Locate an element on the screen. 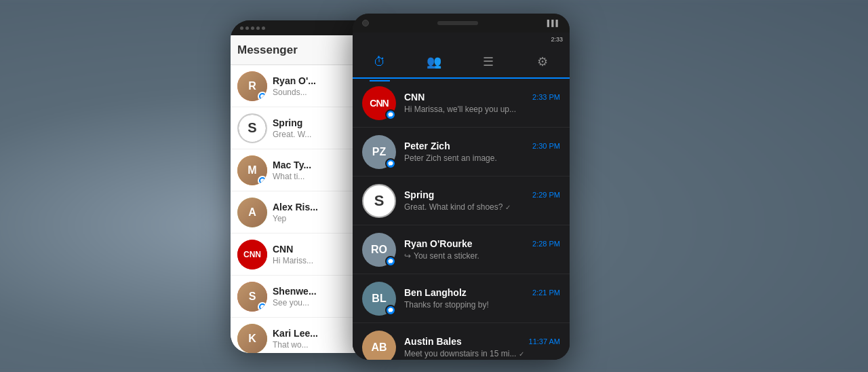 The height and width of the screenshot is (372, 868). avatar: A is located at coordinates (252, 212).